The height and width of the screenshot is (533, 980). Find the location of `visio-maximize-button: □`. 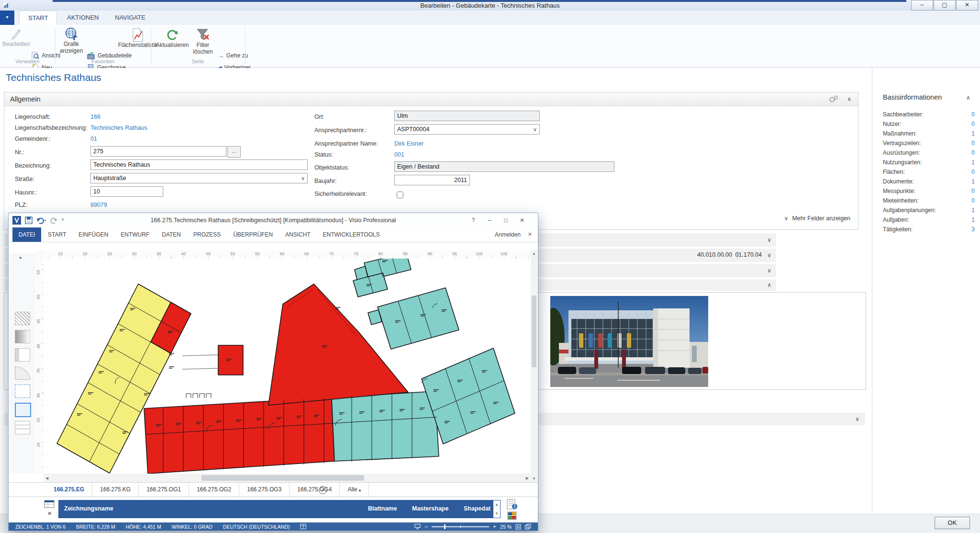

visio-maximize-button: □ is located at coordinates (506, 220).